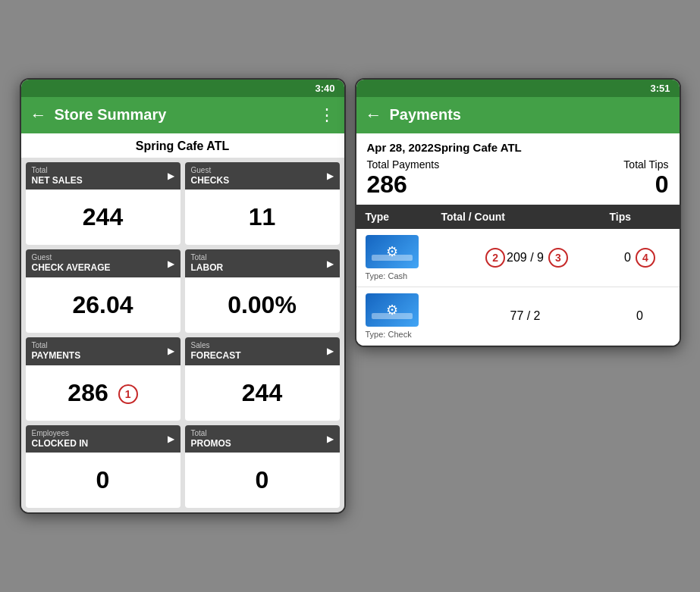 Image resolution: width=700 pixels, height=592 pixels. What do you see at coordinates (58, 170) in the screenshot?
I see `tile-net-sales-top: Total` at bounding box center [58, 170].